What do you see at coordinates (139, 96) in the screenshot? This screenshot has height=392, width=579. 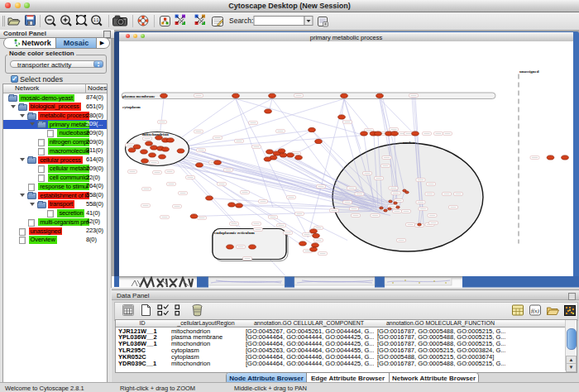 I see `svg-text: plasma membrane` at bounding box center [139, 96].